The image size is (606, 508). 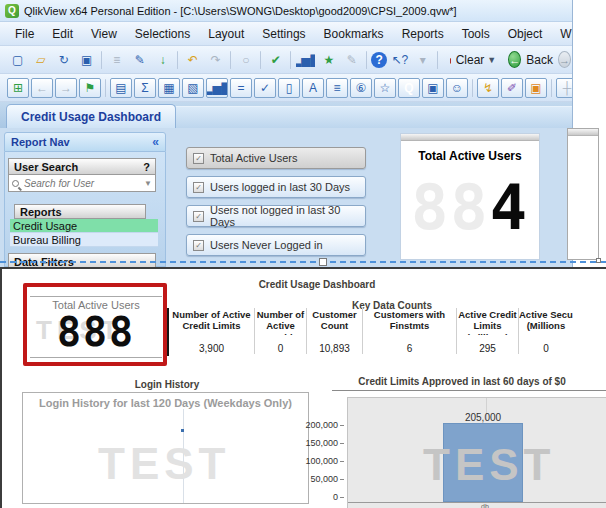 What do you see at coordinates (140, 60) in the screenshot?
I see `edit-layout-icon: ✎` at bounding box center [140, 60].